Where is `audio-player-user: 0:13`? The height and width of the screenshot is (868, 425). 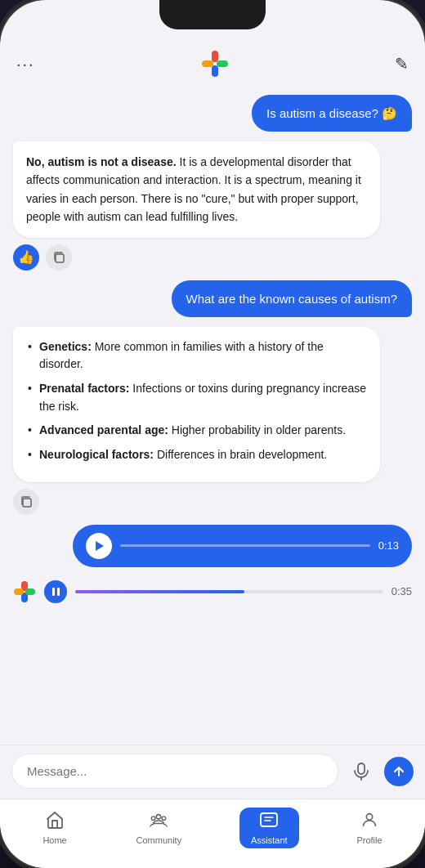
audio-player-user: 0:13 is located at coordinates (242, 546).